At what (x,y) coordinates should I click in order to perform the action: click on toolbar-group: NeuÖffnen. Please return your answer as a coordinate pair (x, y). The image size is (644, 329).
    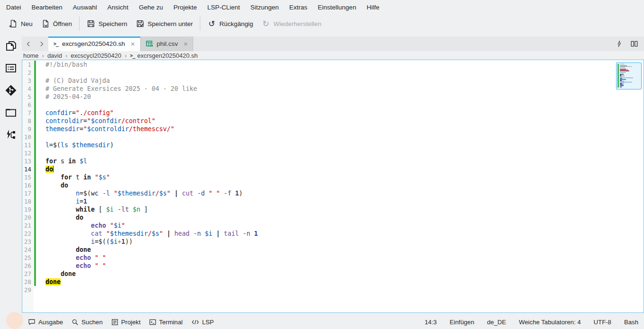
    Looking at the image, I should click on (41, 24).